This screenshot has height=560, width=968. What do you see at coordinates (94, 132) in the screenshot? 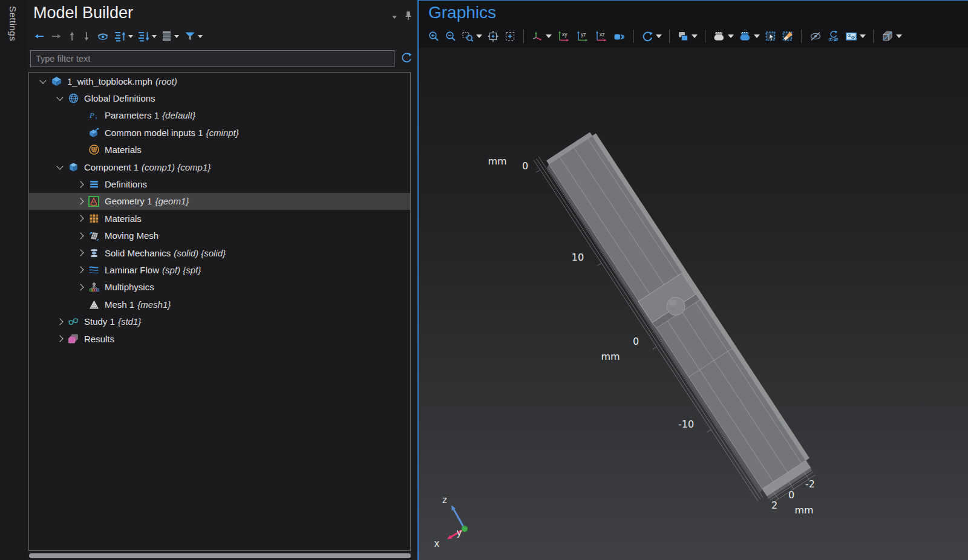
I see `common-model-inputs-icon` at bounding box center [94, 132].